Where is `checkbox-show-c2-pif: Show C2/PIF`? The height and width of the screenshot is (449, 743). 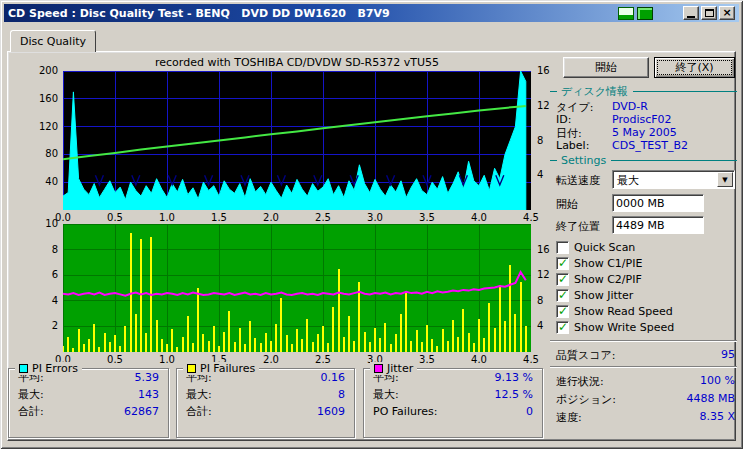 checkbox-show-c2-pif: Show C2/PIF is located at coordinates (599, 279).